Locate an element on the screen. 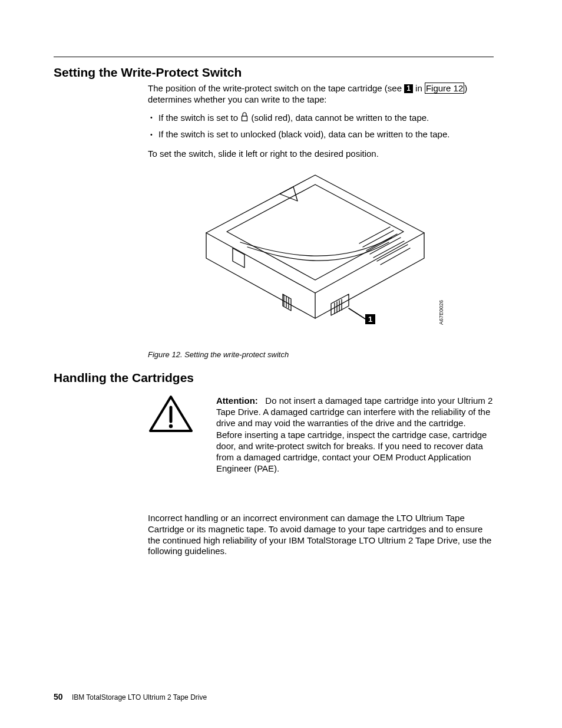  section-rule is located at coordinates (273, 57).